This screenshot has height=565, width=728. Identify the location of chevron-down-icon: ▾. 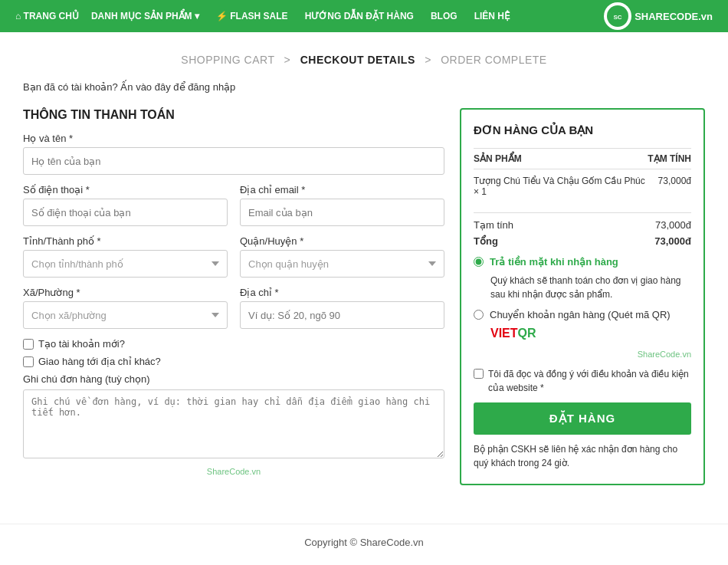
(197, 16).